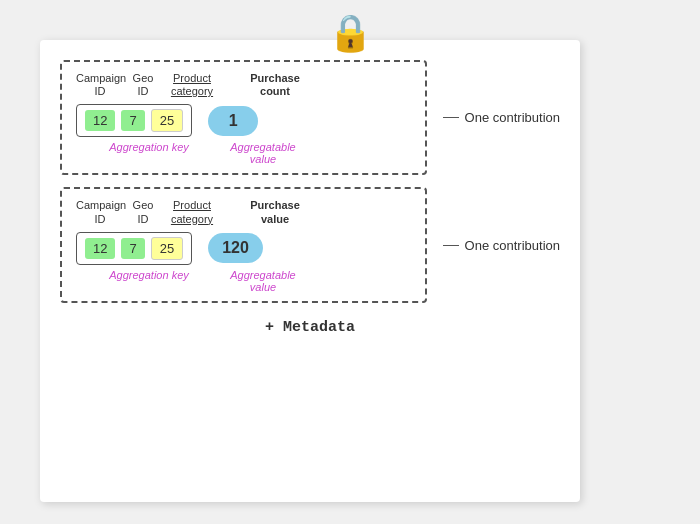  I want to click on contribution-1-headers: Campaign ID Geo ID Product category Purc…, so click(244, 85).